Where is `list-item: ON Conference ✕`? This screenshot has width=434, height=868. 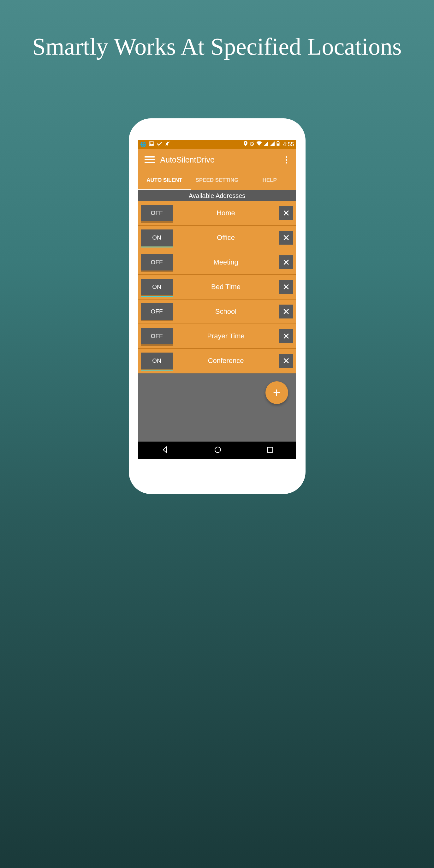 list-item: ON Conference ✕ is located at coordinates (217, 361).